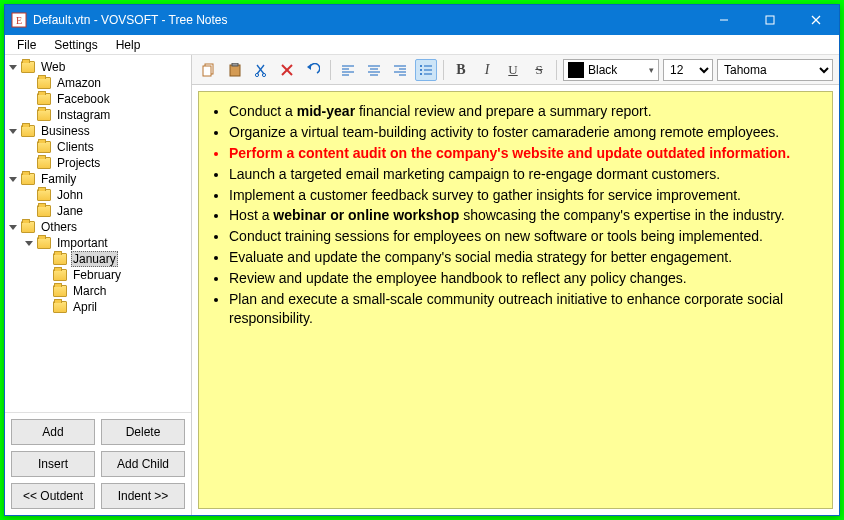 The height and width of the screenshot is (520, 844). Describe the element at coordinates (98, 211) in the screenshot. I see `tree-node: Jane` at that location.